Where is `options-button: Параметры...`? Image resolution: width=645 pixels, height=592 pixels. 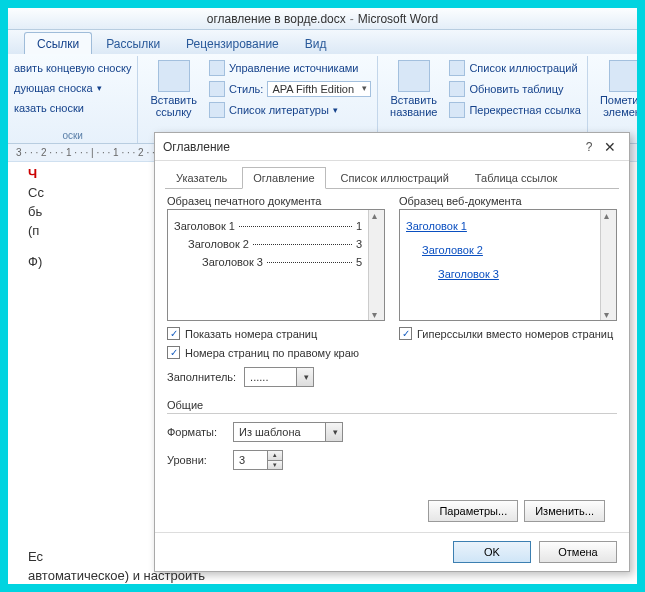 options-button: Параметры... is located at coordinates (473, 511).